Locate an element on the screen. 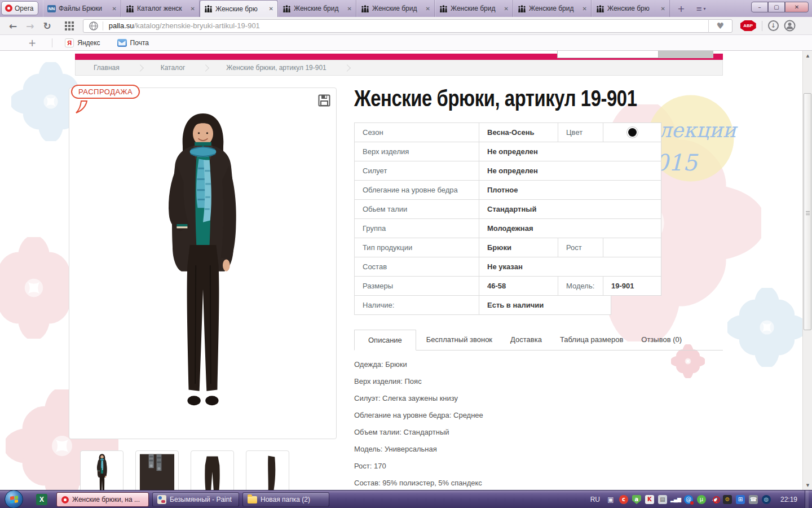 The height and width of the screenshot is (508, 812). forward-icon: → is located at coordinates (30, 26).